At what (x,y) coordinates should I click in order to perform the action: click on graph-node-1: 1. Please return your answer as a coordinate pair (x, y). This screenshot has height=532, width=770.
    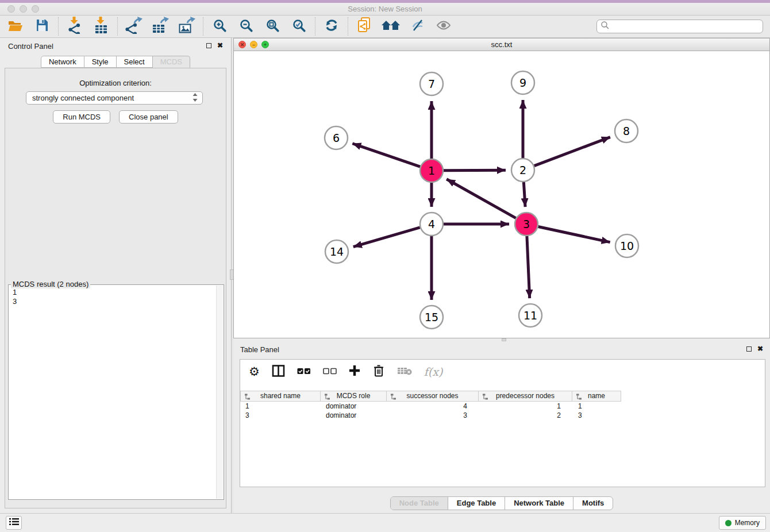
    Looking at the image, I should click on (432, 171).